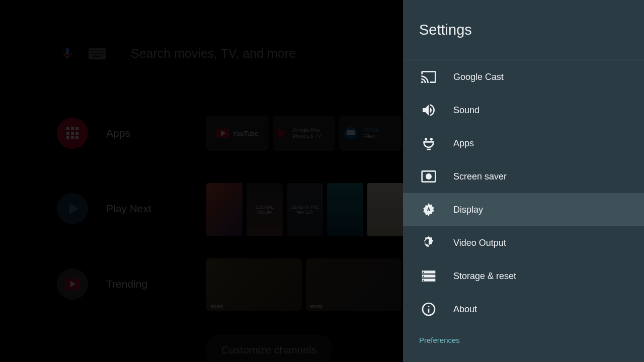 This screenshot has height=362, width=644. What do you see at coordinates (523, 243) in the screenshot?
I see `settings-item-video-output: Video Output` at bounding box center [523, 243].